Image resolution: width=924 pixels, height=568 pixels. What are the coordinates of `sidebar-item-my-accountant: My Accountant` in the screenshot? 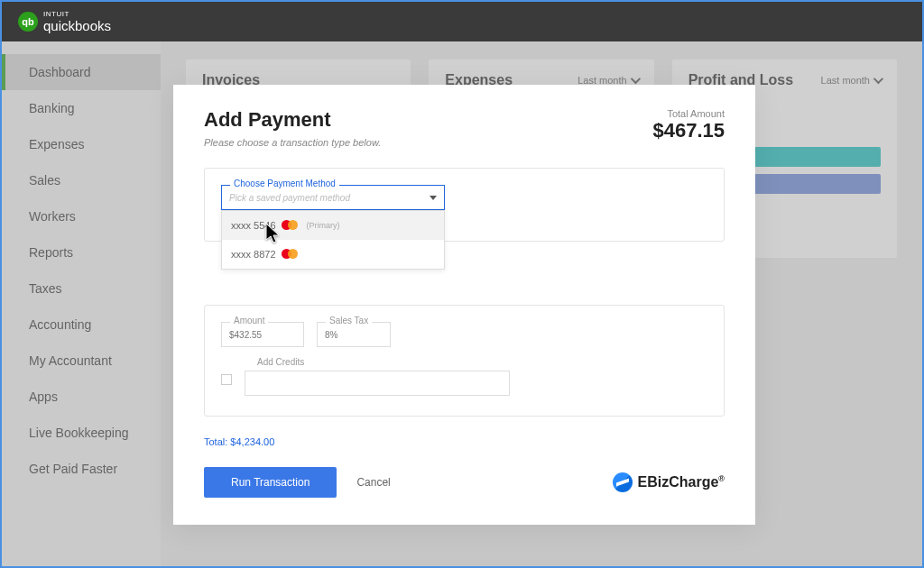 It's located at (81, 361).